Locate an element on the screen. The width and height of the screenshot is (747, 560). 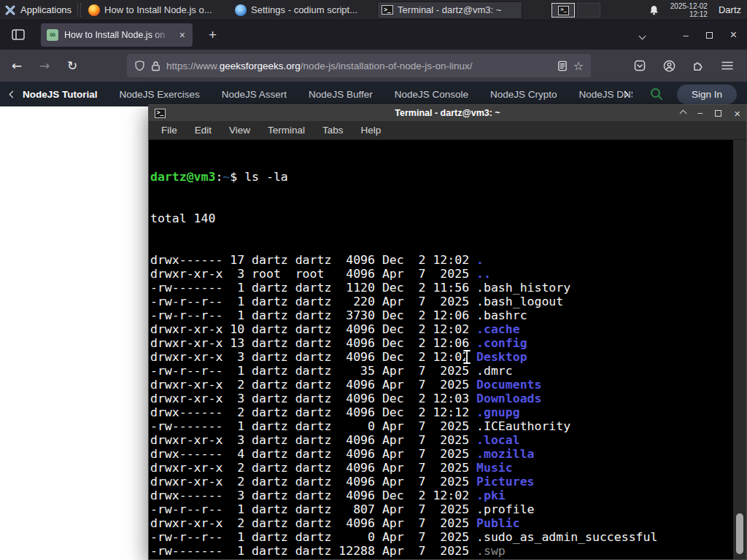
url-host: geeksforgeeks.org is located at coordinates (260, 66).